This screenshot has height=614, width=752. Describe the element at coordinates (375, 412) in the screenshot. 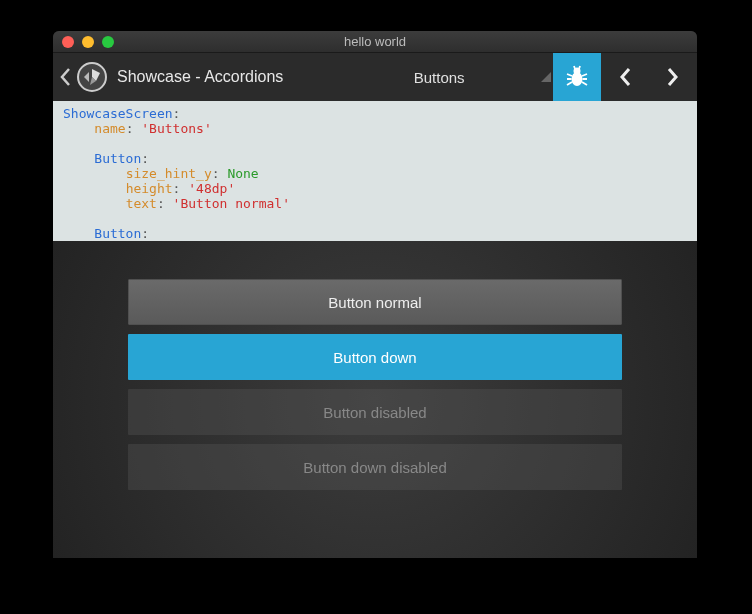

I see `button-disabled: Button disabled` at that location.